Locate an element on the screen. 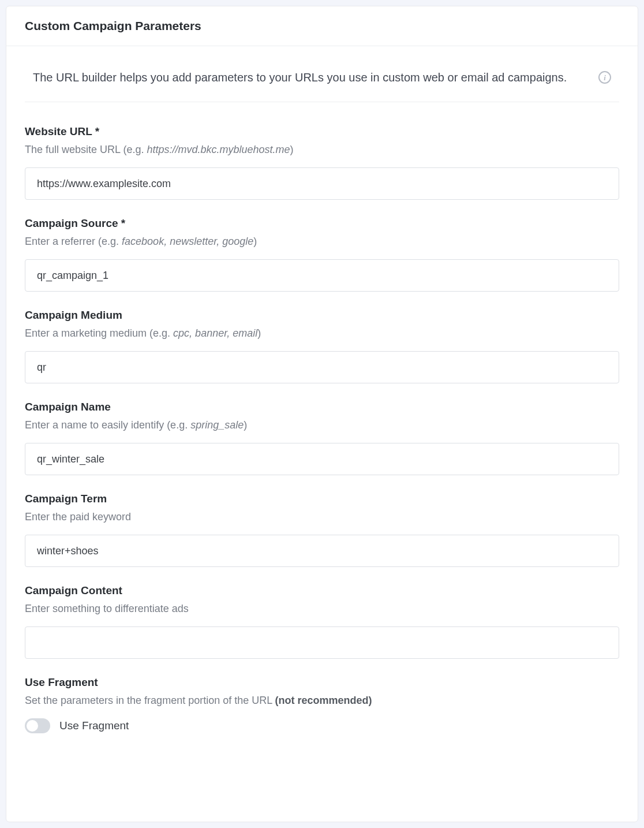 This screenshot has width=644, height=828. campaign-name-input is located at coordinates (322, 459).